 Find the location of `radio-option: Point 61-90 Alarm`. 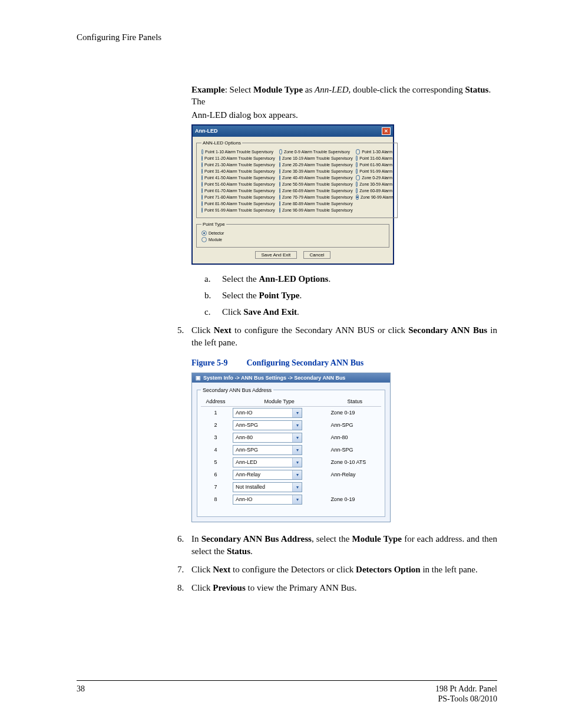

radio-option: Point 61-90 Alarm is located at coordinates (374, 165).